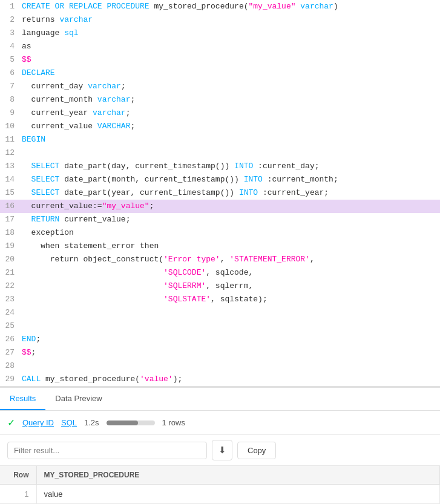 This screenshot has width=440, height=504. I want to click on code-line-13: 13 SELECT date_part(day, current_timesta…, so click(220, 166).